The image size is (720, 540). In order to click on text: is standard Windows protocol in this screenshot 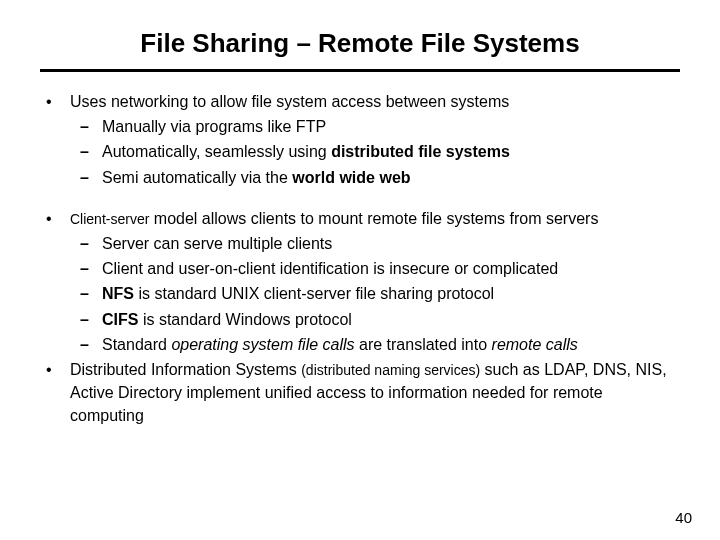, I will do `click(244, 320)`.